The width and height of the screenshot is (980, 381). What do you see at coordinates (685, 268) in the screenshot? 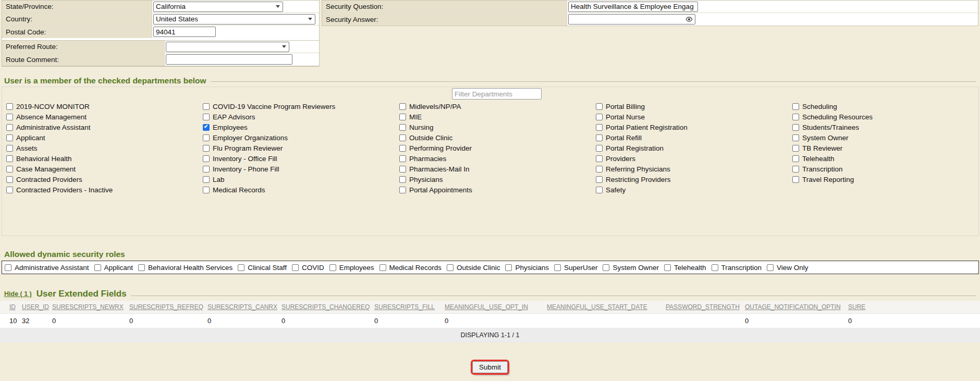
I see `role-checkbox-item: Telehealth` at bounding box center [685, 268].